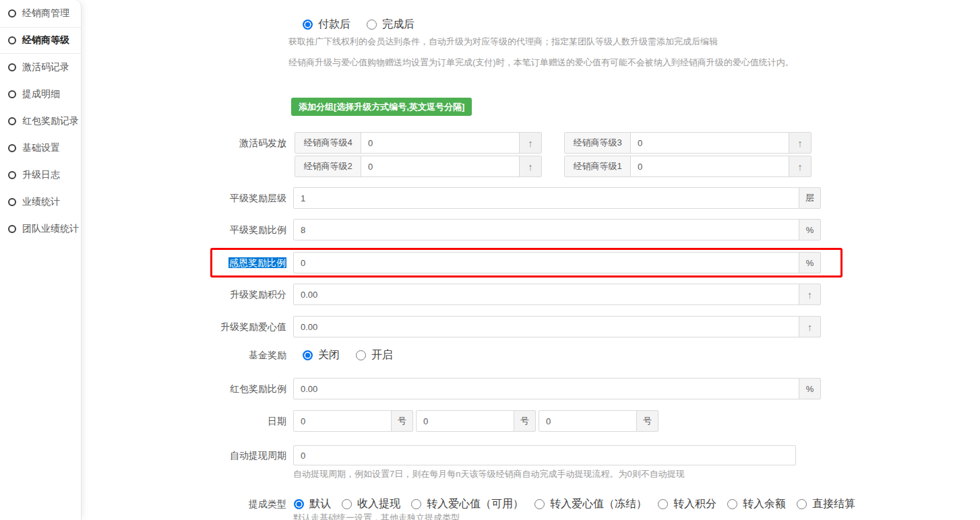 The height and width of the screenshot is (520, 980). What do you see at coordinates (418, 166) in the screenshot?
I see `activation-group-level2: 经销商等级2 ↑` at bounding box center [418, 166].